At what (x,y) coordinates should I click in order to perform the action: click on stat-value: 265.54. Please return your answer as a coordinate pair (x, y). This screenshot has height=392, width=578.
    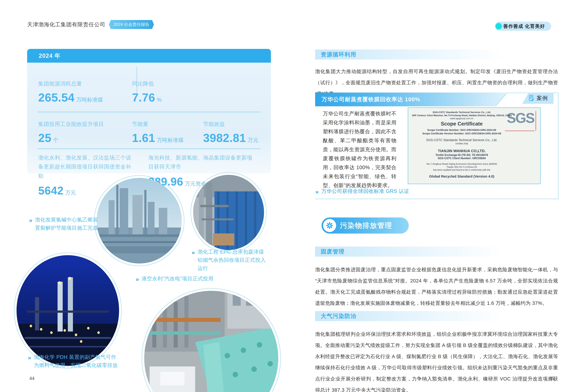
    Looking at the image, I should click on (56, 97).